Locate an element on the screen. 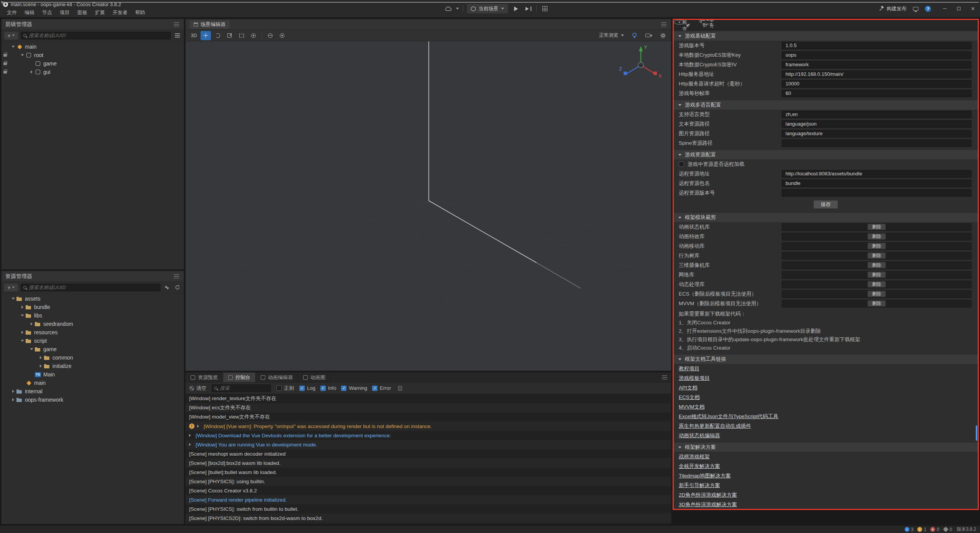 The height and width of the screenshot is (533, 980). doc-link: 游戏模板项目 is located at coordinates (692, 378).